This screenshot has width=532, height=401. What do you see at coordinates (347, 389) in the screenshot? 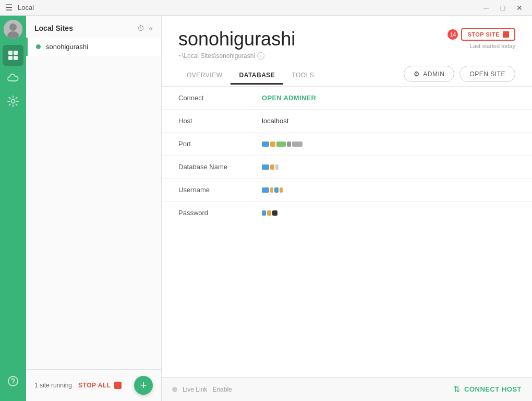
I see `bottom-bar: Live Link Enable ⇅ CONNECT HOST` at bounding box center [347, 389].